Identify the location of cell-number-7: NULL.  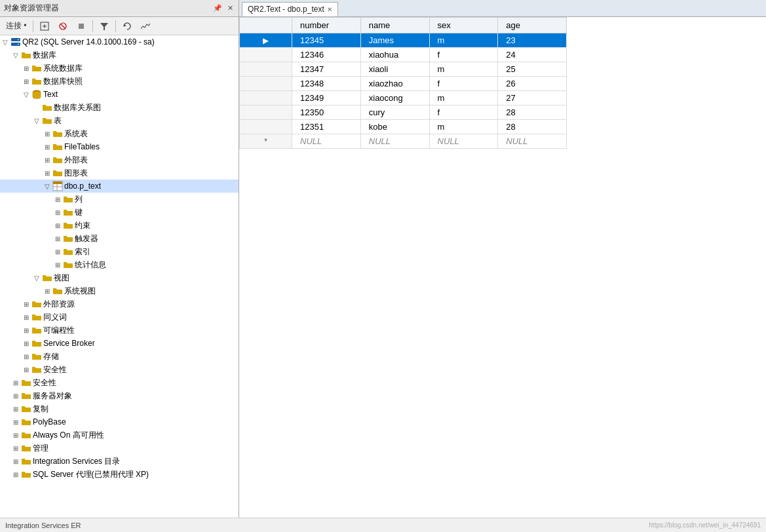
(326, 142).